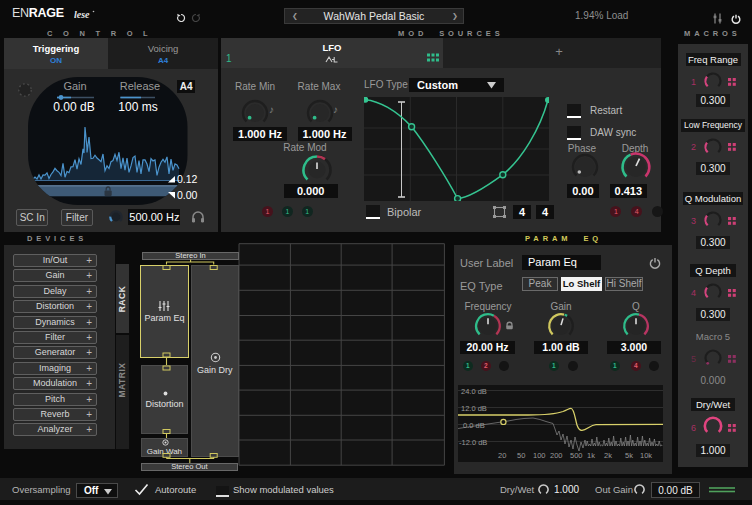 The width and height of the screenshot is (752, 505). I want to click on svg-text: 50, so click(521, 456).